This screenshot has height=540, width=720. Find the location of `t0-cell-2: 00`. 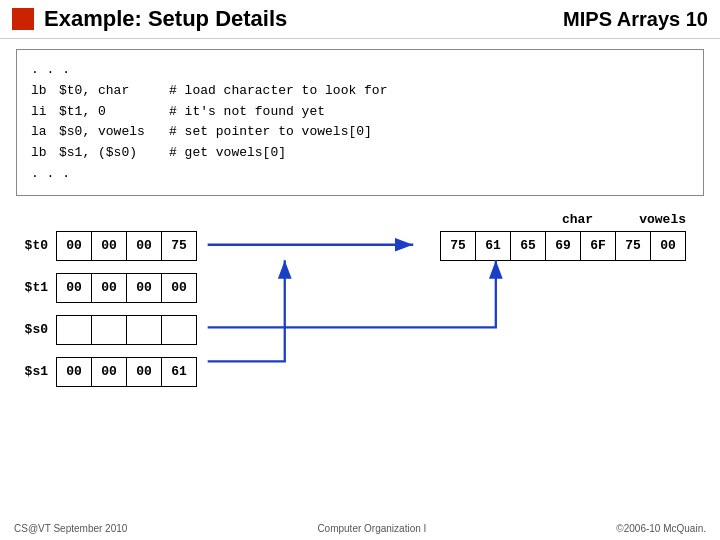

t0-cell-2: 00 is located at coordinates (144, 246).